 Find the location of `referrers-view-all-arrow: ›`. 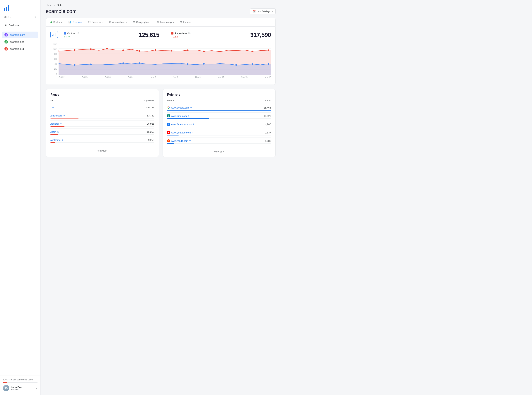

referrers-view-all-arrow: › is located at coordinates (224, 152).